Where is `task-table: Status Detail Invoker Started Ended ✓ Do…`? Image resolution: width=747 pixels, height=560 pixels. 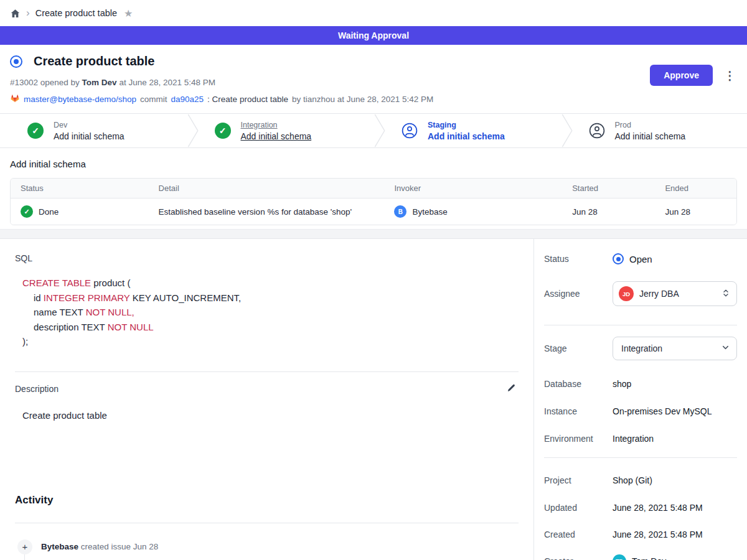
task-table: Status Detail Invoker Started Ended ✓ Do… is located at coordinates (374, 202).